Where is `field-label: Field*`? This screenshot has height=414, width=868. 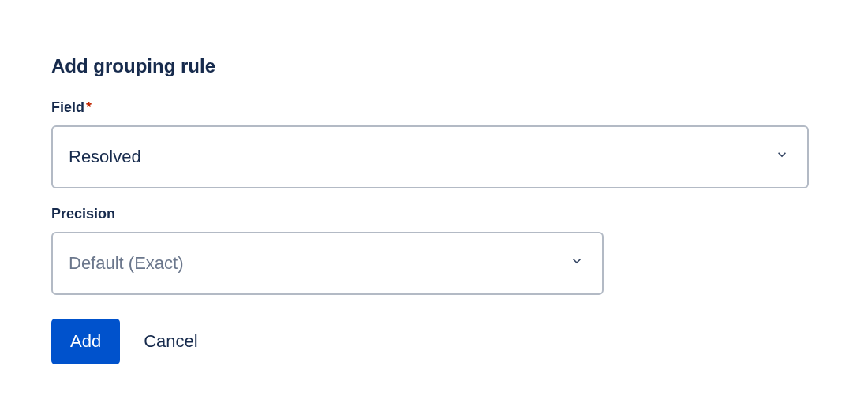 field-label: Field* is located at coordinates (434, 107).